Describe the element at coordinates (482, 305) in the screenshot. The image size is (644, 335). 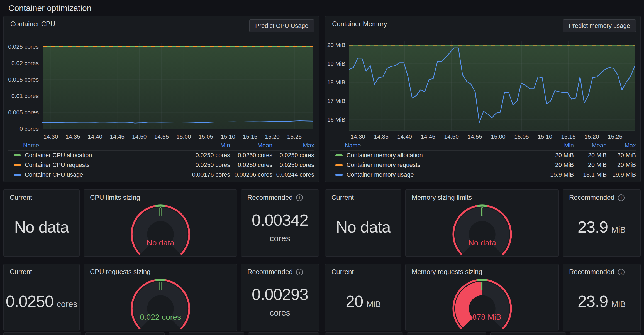
I see `mem-requests-gauge-canvas: -3.878 MiB` at that location.